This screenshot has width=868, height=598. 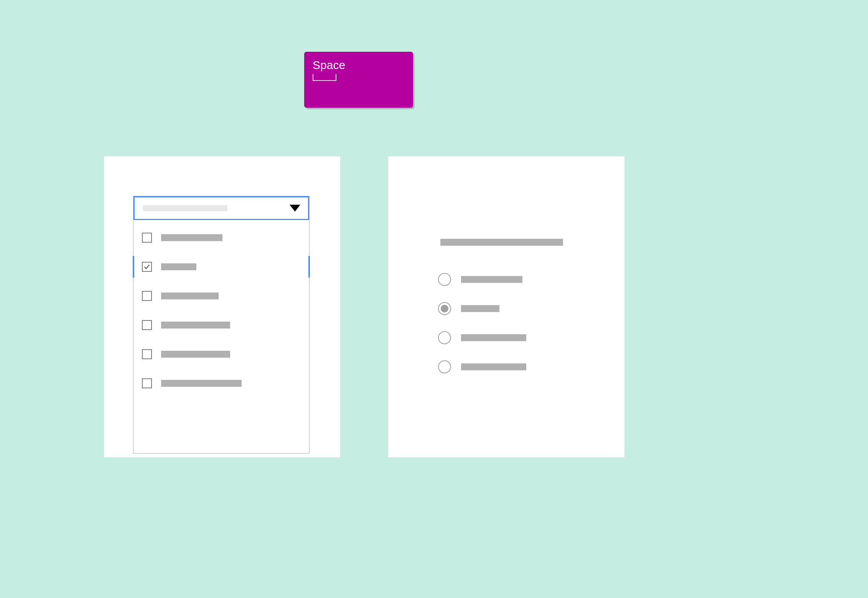 I want to click on radio-option-list, so click(x=507, y=323).